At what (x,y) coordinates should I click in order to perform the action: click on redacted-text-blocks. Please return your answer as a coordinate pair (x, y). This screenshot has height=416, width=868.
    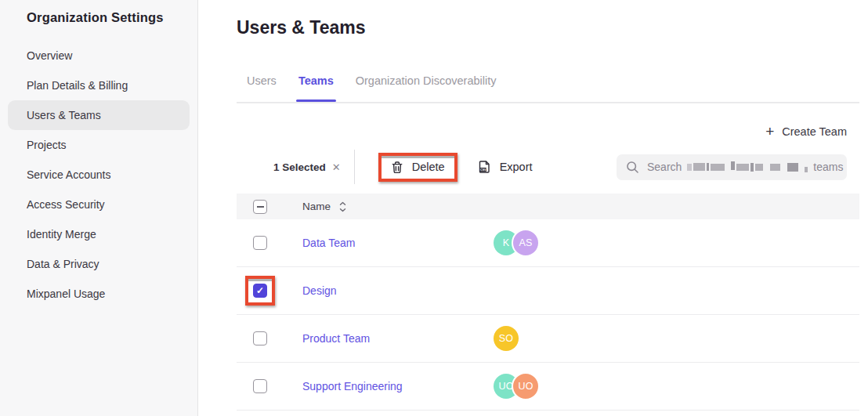
    Looking at the image, I should click on (747, 168).